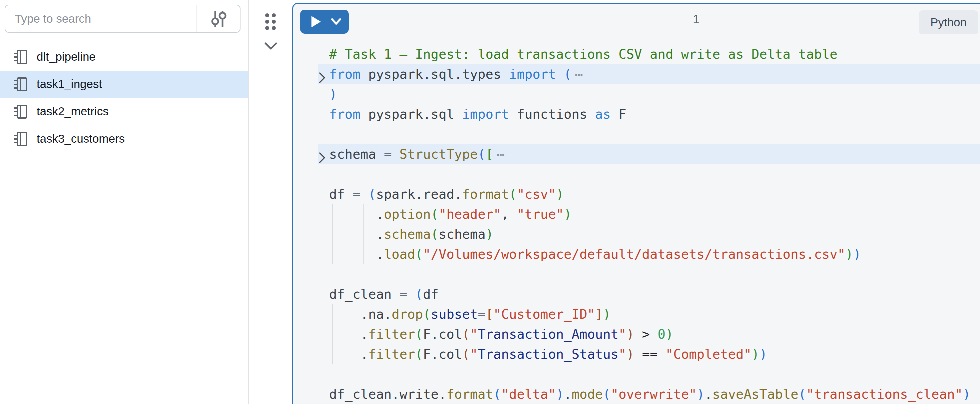  I want to click on sidebar-item-dlt_pipeline: dlt_pipeline, so click(124, 57).